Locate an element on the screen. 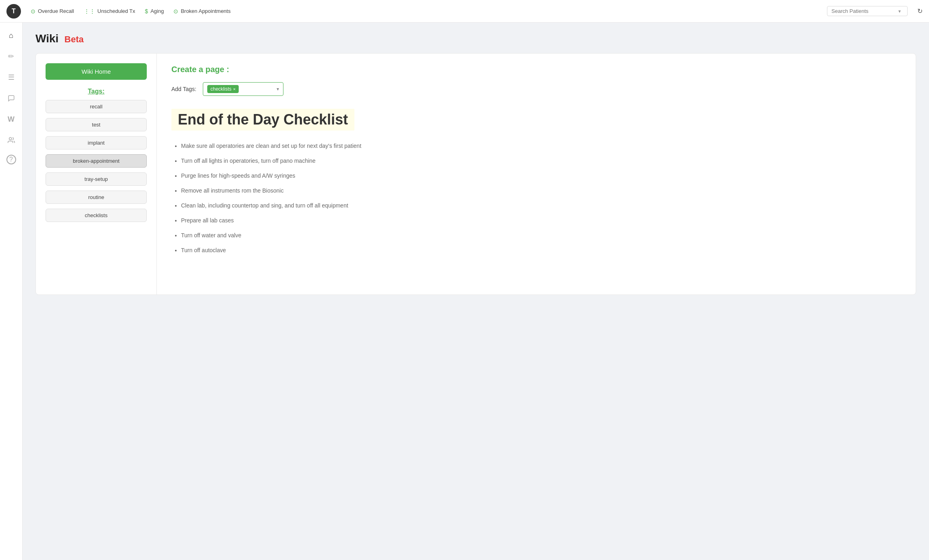 This screenshot has height=560, width=929. tag-test: test is located at coordinates (96, 125).